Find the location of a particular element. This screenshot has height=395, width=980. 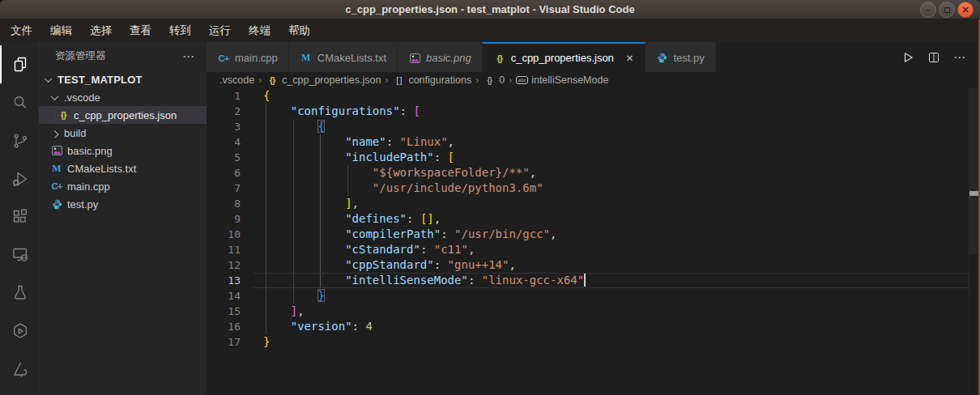

tree-row-main-cpp: C+main.cpp is located at coordinates (123, 186).